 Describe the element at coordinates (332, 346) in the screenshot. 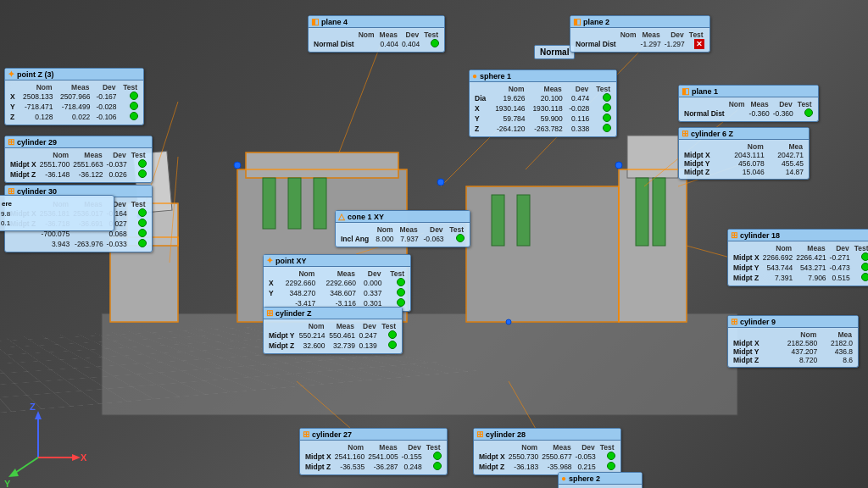

I see `table-row: Midpt Z 32.60032.7390.139` at that location.